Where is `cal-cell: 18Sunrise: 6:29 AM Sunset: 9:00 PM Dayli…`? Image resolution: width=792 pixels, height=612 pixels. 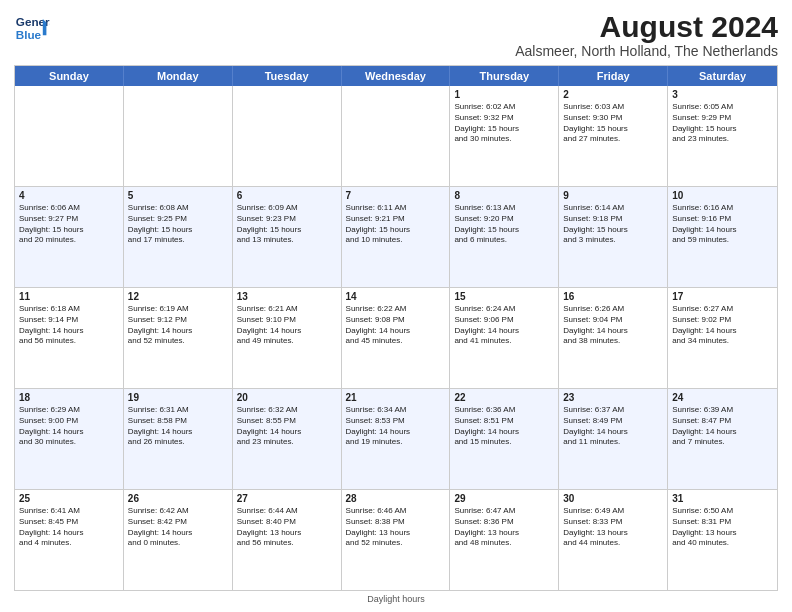
cal-cell: 18Sunrise: 6:29 AM Sunset: 9:00 PM Dayli… is located at coordinates (70, 439).